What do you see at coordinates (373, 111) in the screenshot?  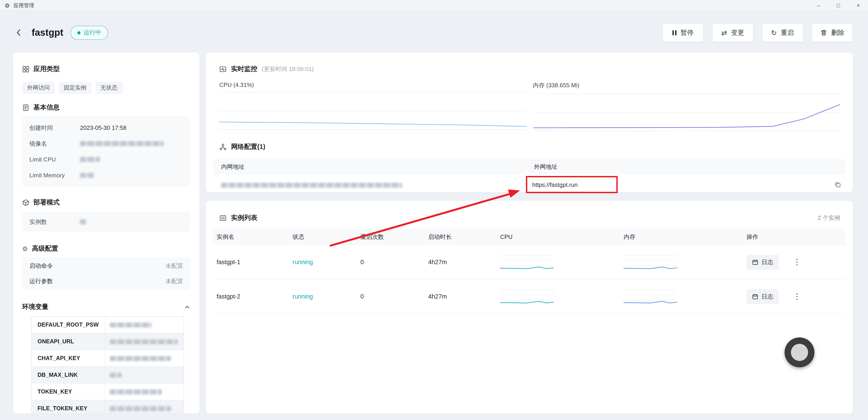 I see `cpu-chart-plot` at bounding box center [373, 111].